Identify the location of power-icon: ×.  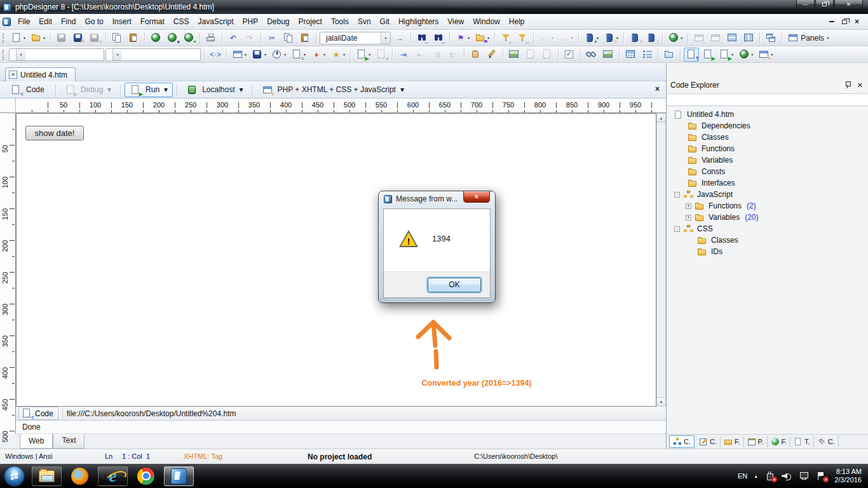
(770, 477).